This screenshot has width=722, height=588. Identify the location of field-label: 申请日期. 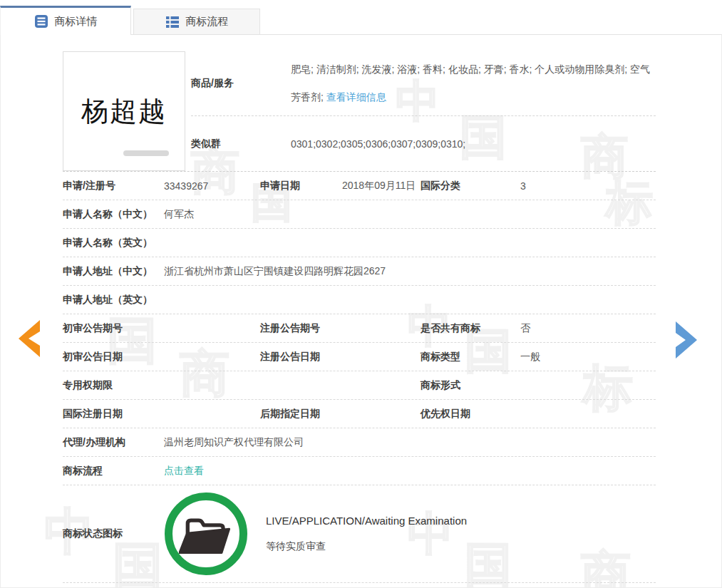
(301, 186).